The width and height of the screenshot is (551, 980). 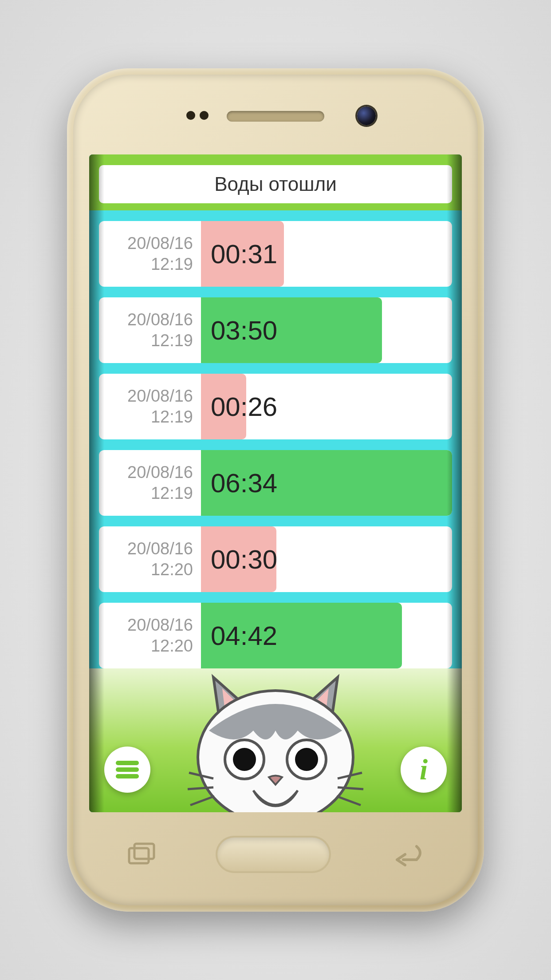 What do you see at coordinates (276, 559) in the screenshot?
I see `list-item: 20/08/1612:2000:30` at bounding box center [276, 559].